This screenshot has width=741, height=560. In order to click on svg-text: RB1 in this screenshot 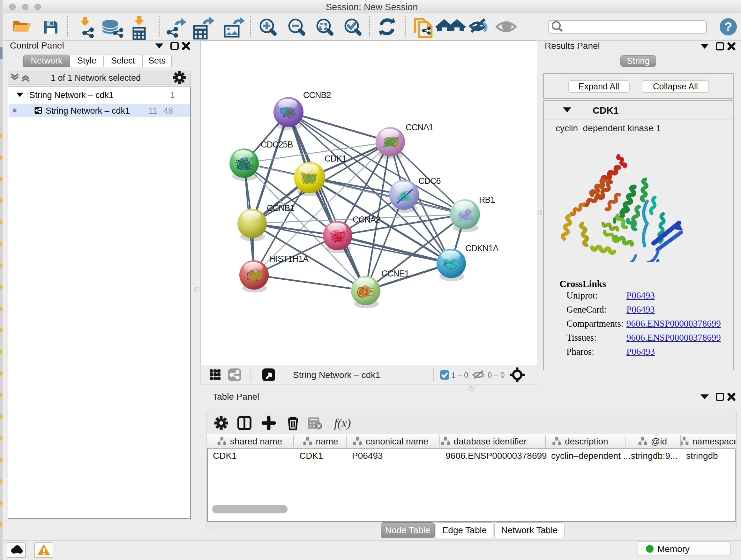, I will do `click(487, 200)`.